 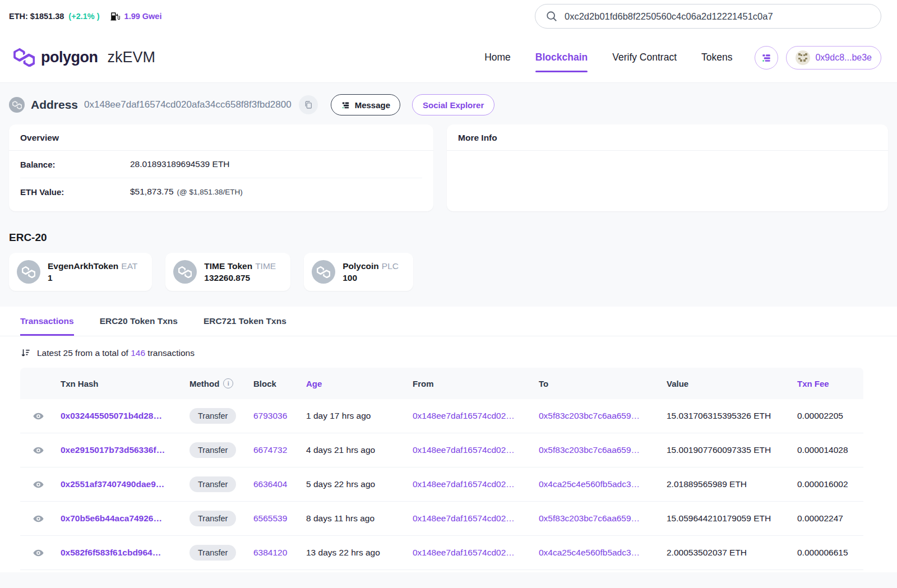 What do you see at coordinates (372, 105) in the screenshot?
I see `message-button-label: Message` at bounding box center [372, 105].